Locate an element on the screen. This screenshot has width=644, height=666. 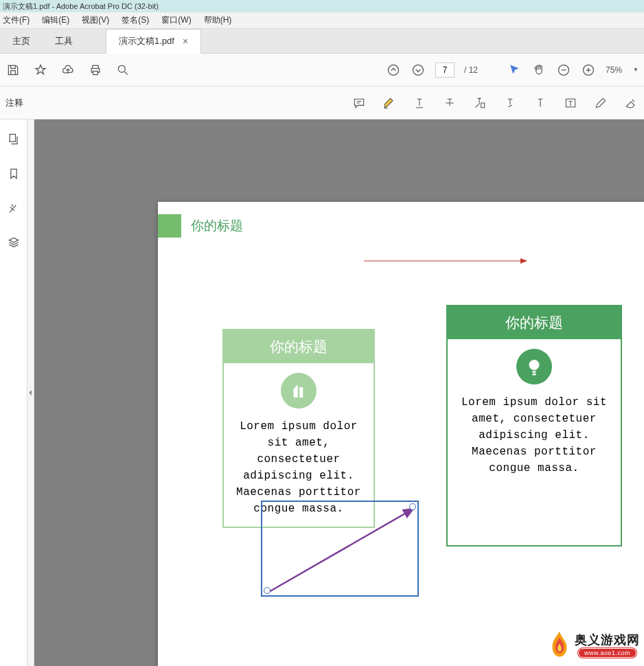
tab-document: 演示文稿1.pdf × is located at coordinates (154, 41).